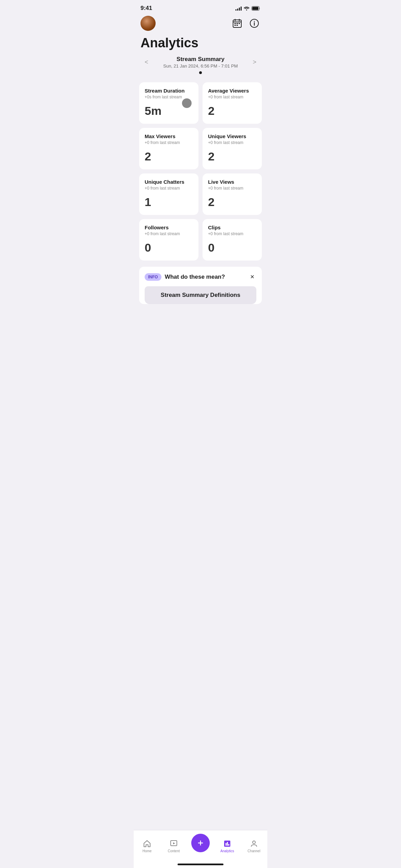 The height and width of the screenshot is (868, 401). I want to click on page-title: Analytics, so click(200, 43).